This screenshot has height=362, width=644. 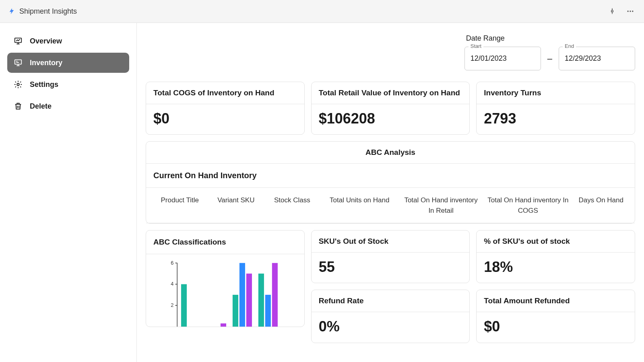 What do you see at coordinates (612, 11) in the screenshot?
I see `pin-button` at bounding box center [612, 11].